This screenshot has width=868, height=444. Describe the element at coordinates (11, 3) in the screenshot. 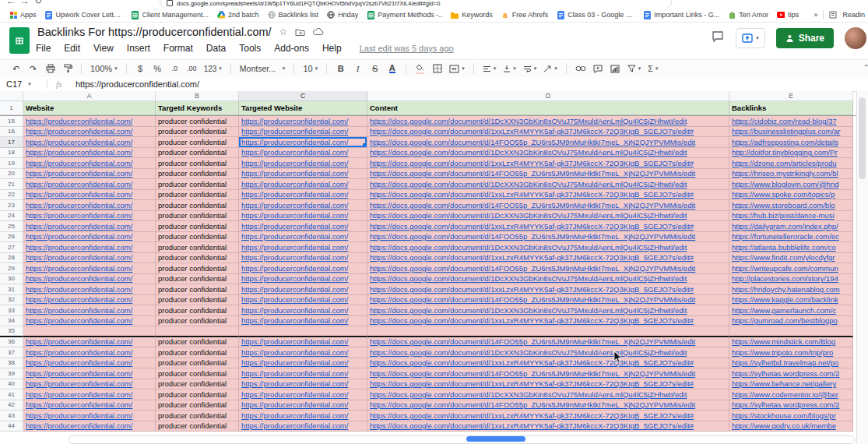

I see `back-icon: ←` at that location.